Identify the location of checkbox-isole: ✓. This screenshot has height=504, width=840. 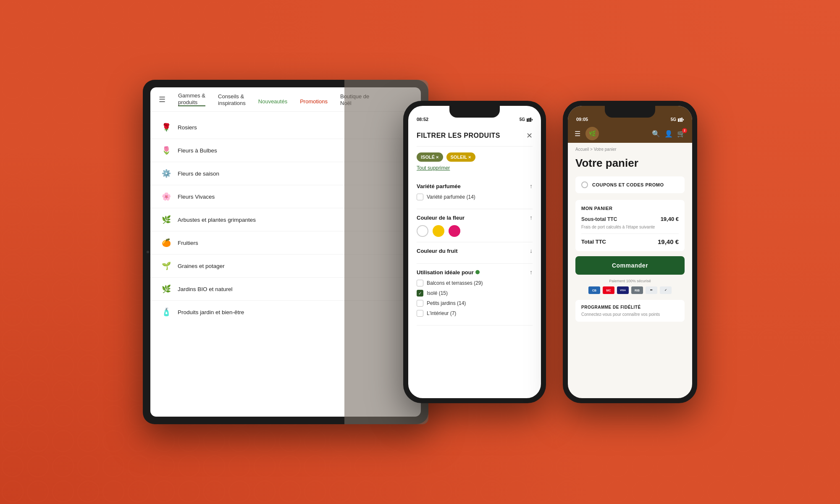
(420, 293).